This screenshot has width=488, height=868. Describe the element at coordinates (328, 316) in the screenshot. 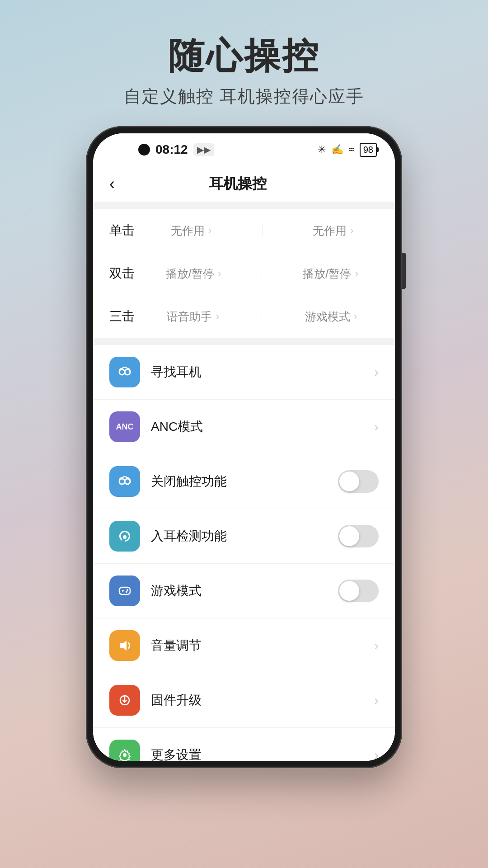

I see `triple-tap-right-text: 游戏模式` at that location.